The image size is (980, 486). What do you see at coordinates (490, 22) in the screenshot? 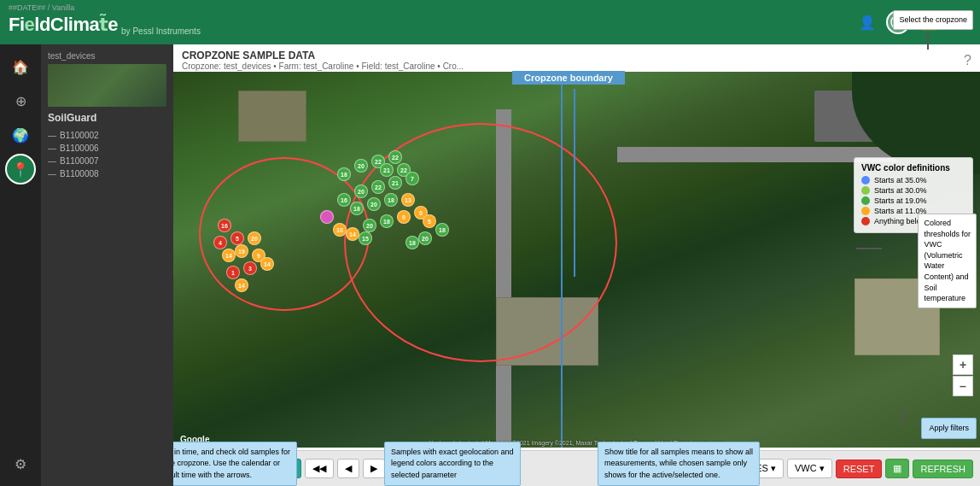
I see `app-header: ##DATE## / Vanilla FieldClimat̃e by Pess…` at bounding box center [490, 22].